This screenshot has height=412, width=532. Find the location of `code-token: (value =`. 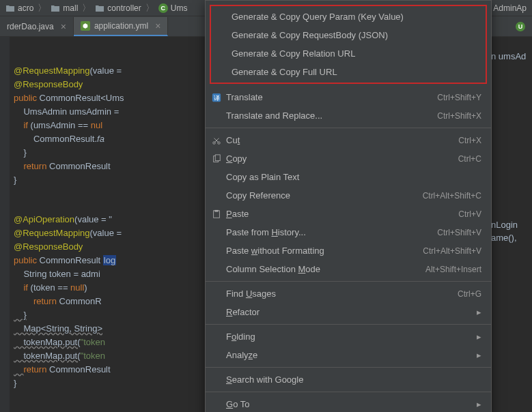

code-token: (value = is located at coordinates (105, 233).